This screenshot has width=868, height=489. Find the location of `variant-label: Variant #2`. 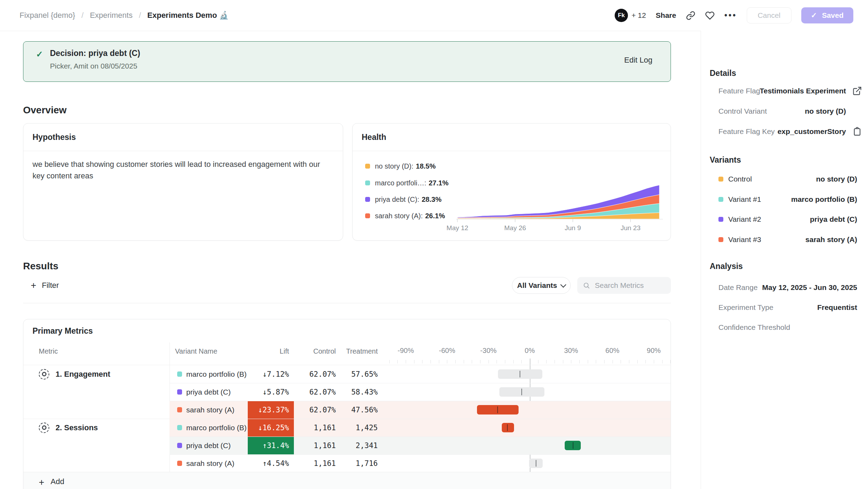

variant-label: Variant #2 is located at coordinates (745, 219).